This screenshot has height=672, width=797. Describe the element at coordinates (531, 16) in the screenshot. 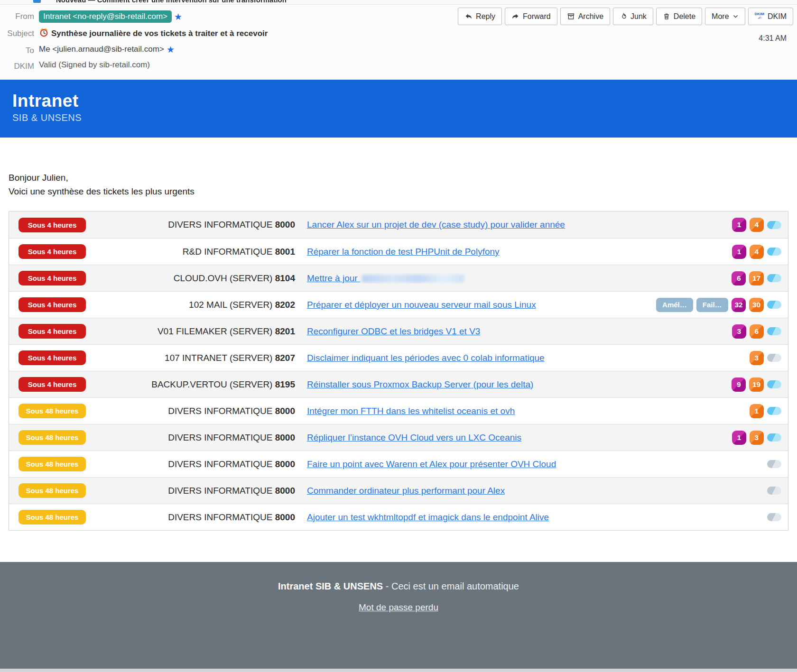

I see `forward-button: Forward` at that location.